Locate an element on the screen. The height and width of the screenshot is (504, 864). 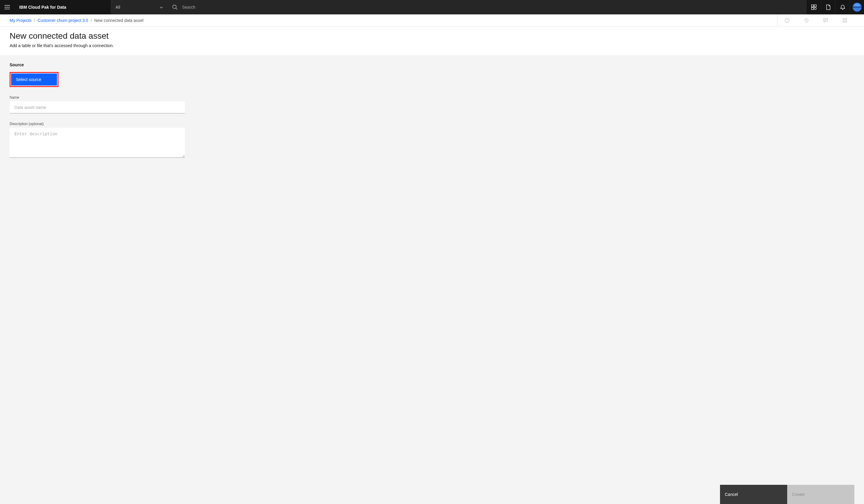
info-icon is located at coordinates (787, 20).